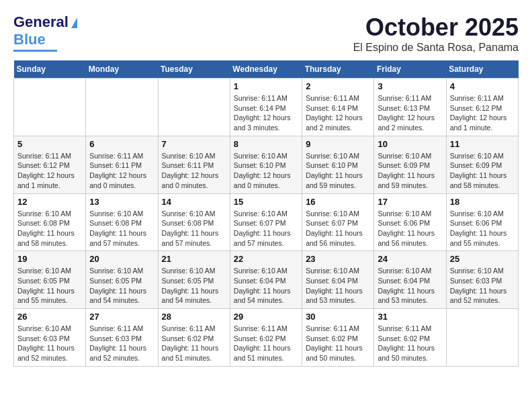 The image size is (532, 411). What do you see at coordinates (482, 86) in the screenshot?
I see `day-number: 4` at bounding box center [482, 86].